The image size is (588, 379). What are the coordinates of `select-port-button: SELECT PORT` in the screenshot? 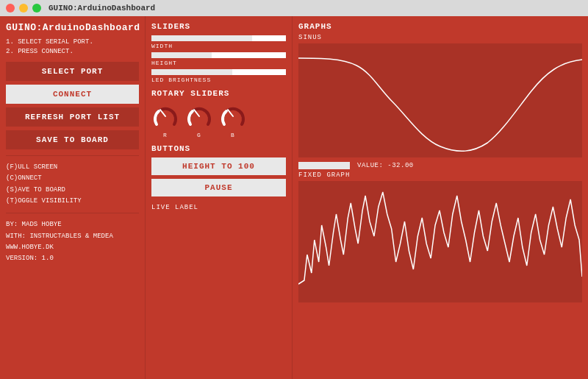 It's located at (72, 71).